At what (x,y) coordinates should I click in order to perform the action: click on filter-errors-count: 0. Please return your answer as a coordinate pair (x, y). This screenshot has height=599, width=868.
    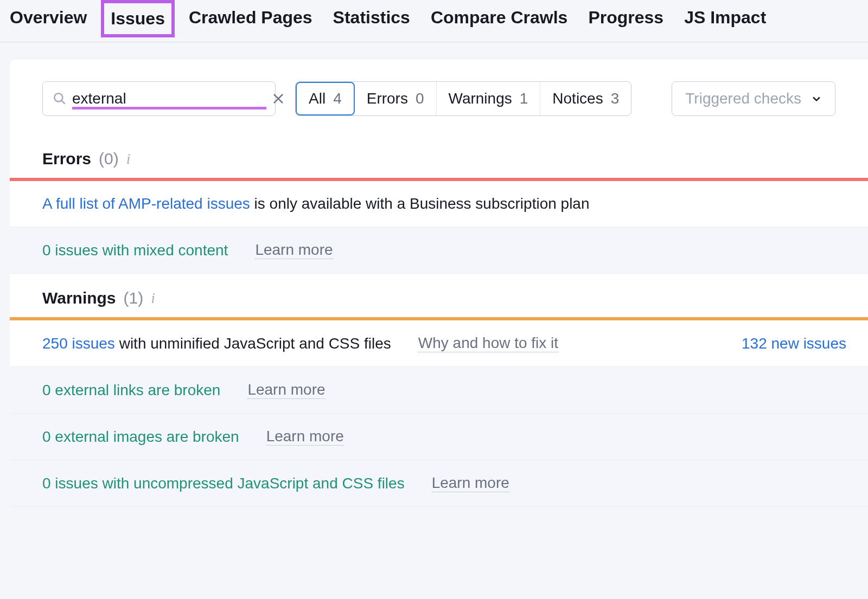
    Looking at the image, I should click on (420, 99).